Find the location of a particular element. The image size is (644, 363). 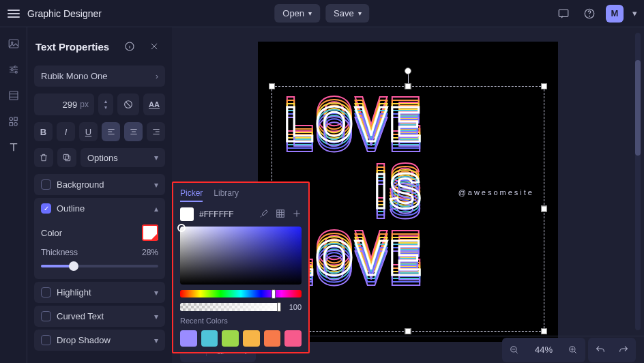

saturation-value-box is located at coordinates (241, 255).